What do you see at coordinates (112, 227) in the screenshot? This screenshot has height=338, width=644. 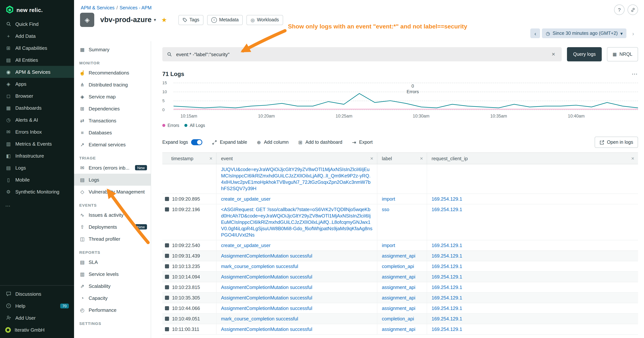 I see `secondary-nav-deployments: ⇧ Deployments New` at bounding box center [112, 227].